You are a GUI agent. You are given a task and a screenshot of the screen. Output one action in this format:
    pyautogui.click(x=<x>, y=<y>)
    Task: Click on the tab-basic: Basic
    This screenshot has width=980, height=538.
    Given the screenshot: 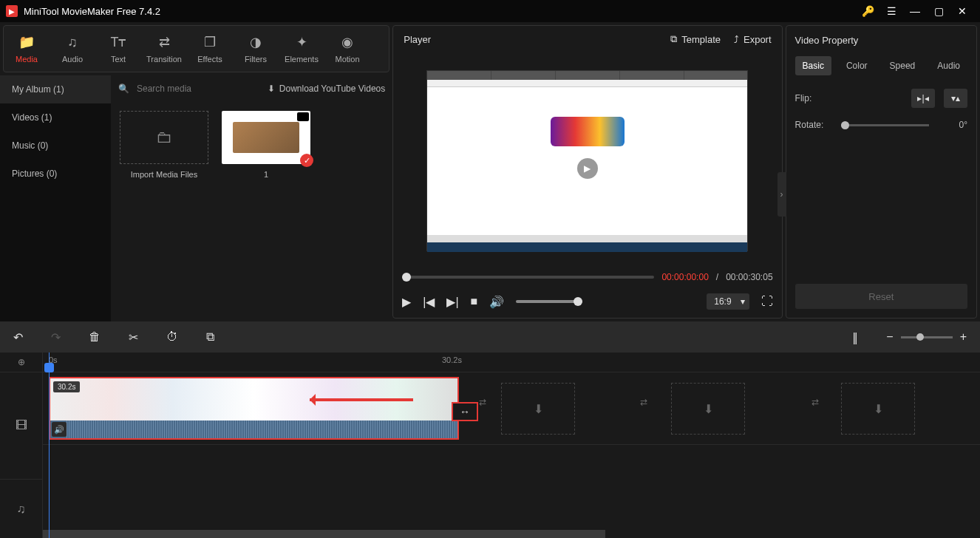 What is the action you would take?
    pyautogui.click(x=813, y=66)
    